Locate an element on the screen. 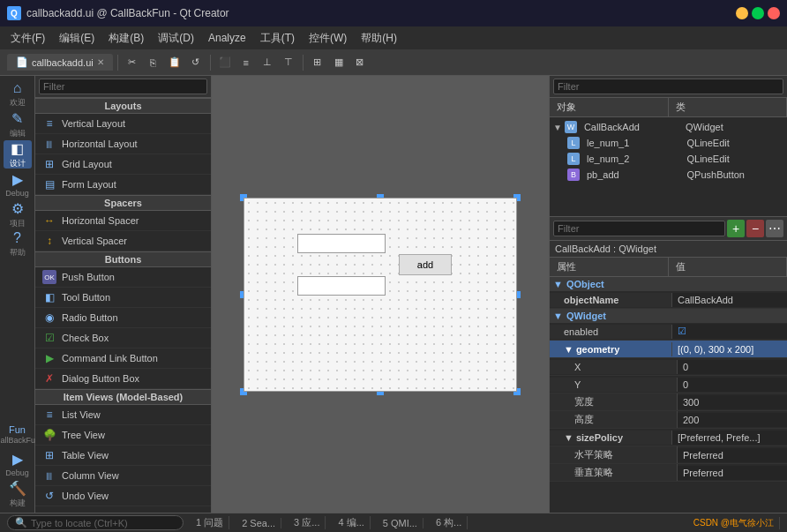 This screenshot has height=532, width=787. le-num-1-widget is located at coordinates (341, 244).